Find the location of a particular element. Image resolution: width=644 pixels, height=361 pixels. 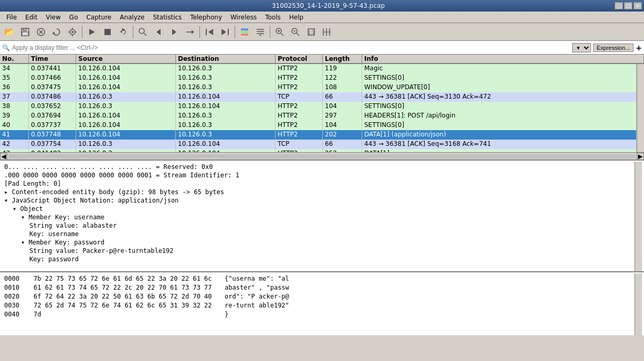

packet-cell: SETTINGS[0] is located at coordinates (500, 125).